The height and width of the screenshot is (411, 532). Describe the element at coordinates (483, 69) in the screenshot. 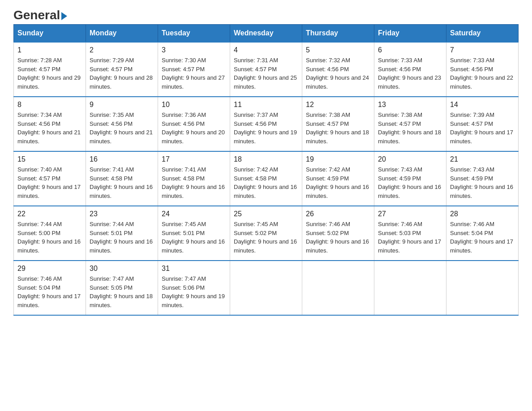

I see `day-cell-7: 7 Sunrise: 7:33 AMSunset: 4:56 PMDayligh…` at that location.